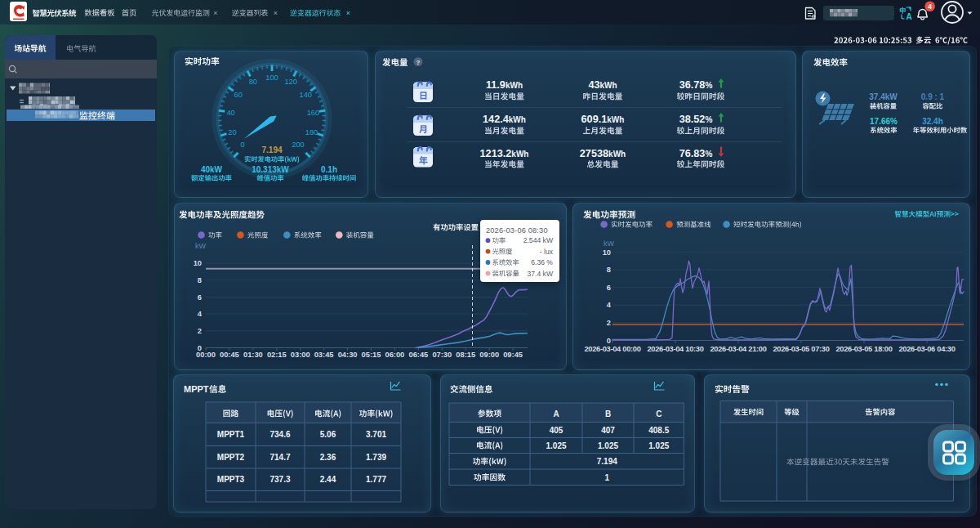 Image resolution: width=980 pixels, height=528 pixels. I want to click on svg-text: 06:45, so click(419, 355).